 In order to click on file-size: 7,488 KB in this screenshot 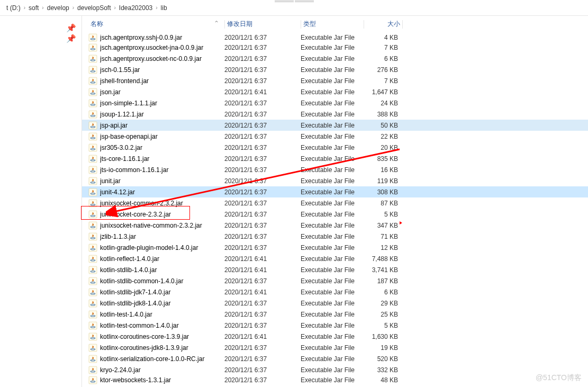, I will do `click(383, 259)`.